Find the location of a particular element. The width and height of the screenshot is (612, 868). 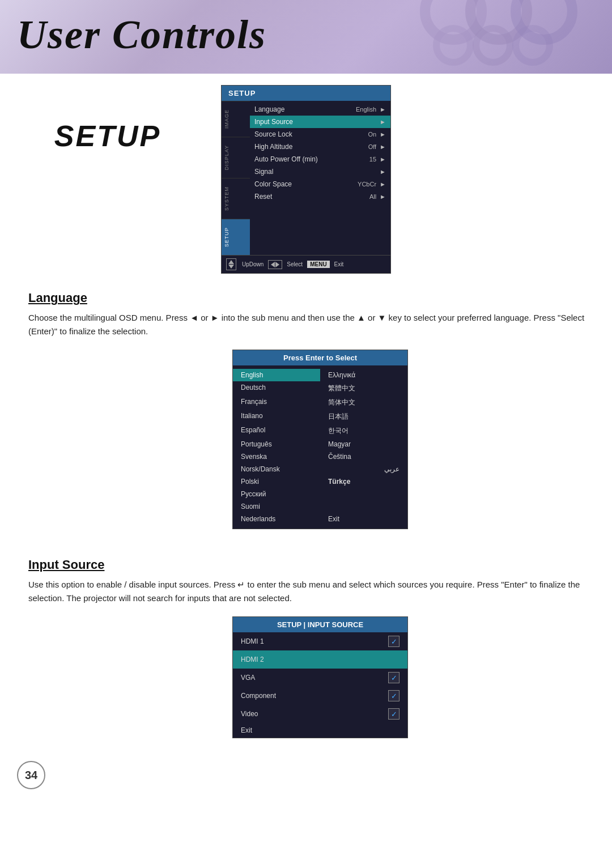

input-row-hdmi2: HDMI 2 is located at coordinates (320, 659).